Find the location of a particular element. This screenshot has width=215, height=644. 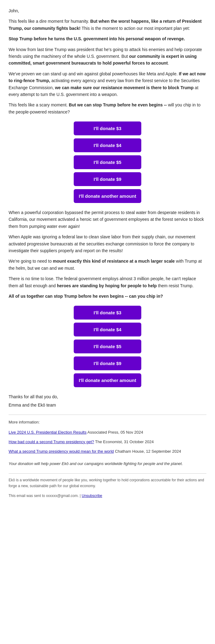

thanks-line-1: Thanks for all that you do, is located at coordinates (108, 397).